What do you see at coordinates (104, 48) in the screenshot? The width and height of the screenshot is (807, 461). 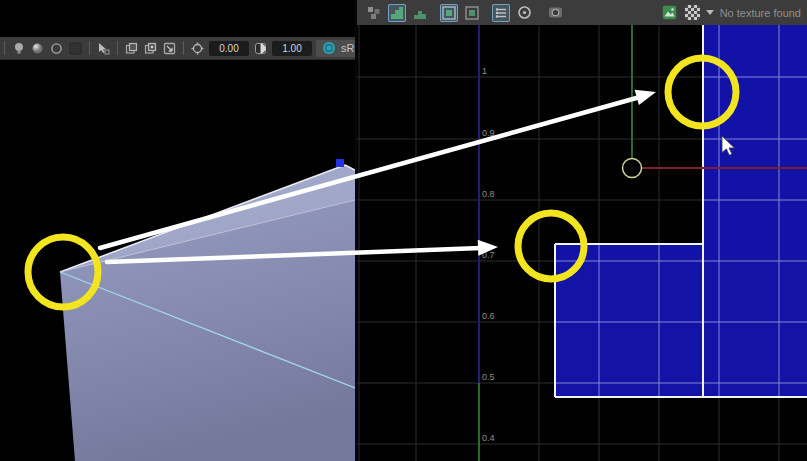 I see `cursor-select-icon` at bounding box center [104, 48].